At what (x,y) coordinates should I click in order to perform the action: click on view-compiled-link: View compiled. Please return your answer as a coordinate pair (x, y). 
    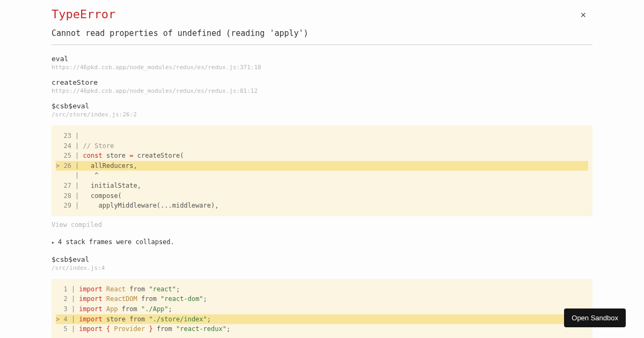
    Looking at the image, I should click on (77, 225).